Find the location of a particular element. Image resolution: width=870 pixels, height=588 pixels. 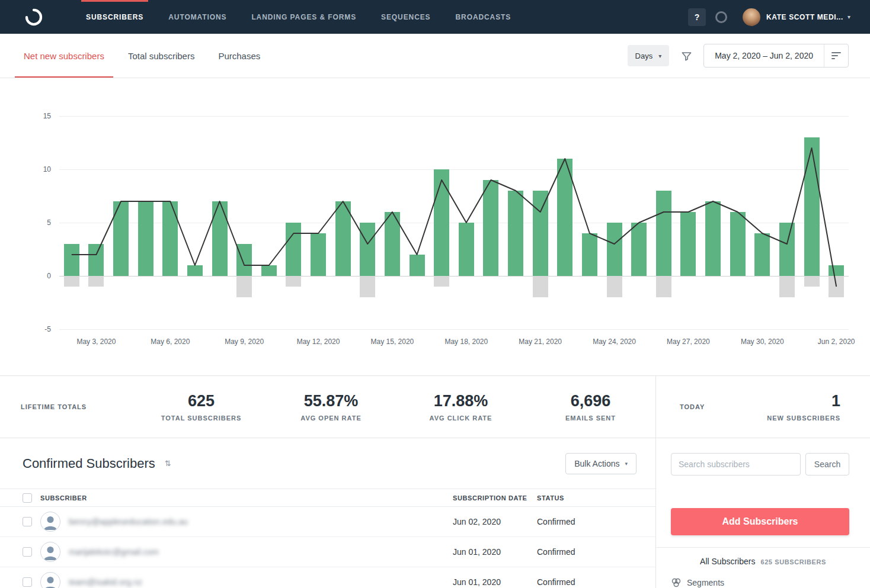

nav-right-cluster: ? KATE SCOTT MEDI... ▾ is located at coordinates (769, 17).